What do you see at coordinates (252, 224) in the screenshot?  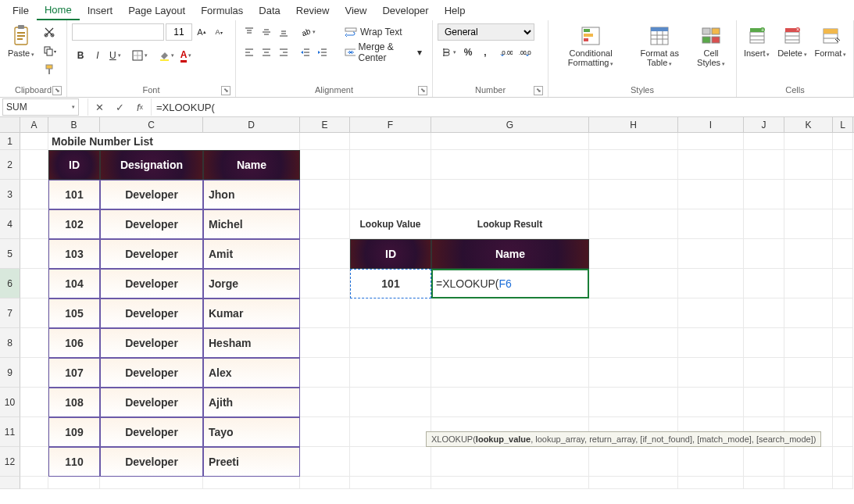 I see `table-cell-name: Michel` at bounding box center [252, 224].